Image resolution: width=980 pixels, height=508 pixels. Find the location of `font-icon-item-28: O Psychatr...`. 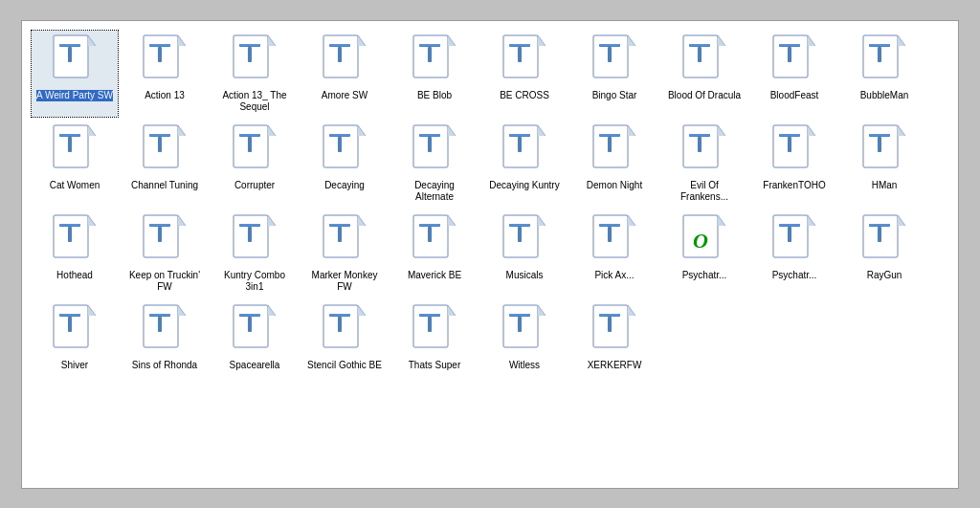

font-icon-item-28: O Psychatr... is located at coordinates (704, 254).